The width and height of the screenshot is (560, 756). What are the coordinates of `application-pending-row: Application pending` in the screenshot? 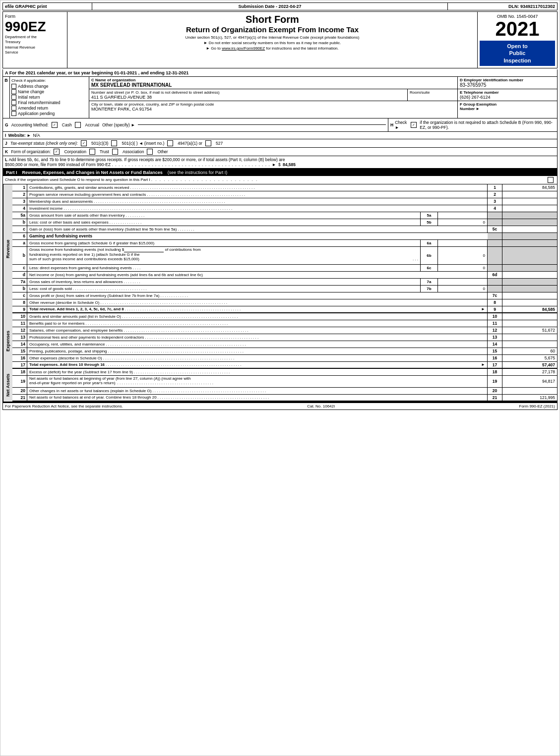 It's located at (50, 114).